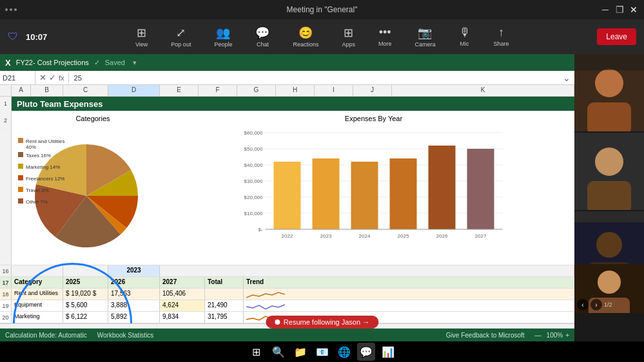 Image resolution: width=644 pixels, height=362 pixels. I want to click on formula-bar: D21 ✕ ✓ fx 25 ⌄, so click(288, 78).